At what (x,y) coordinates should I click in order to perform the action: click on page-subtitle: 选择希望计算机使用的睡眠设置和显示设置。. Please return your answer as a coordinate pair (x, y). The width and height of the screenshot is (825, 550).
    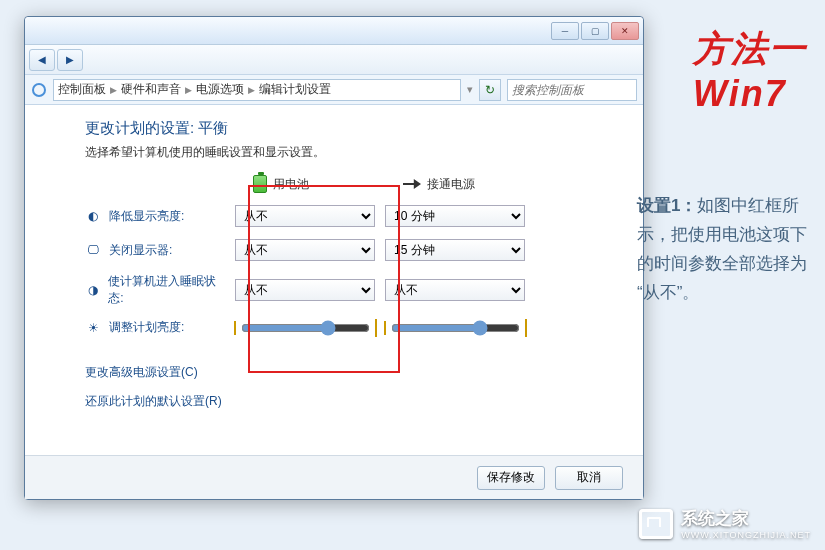
    Looking at the image, I should click on (354, 152).